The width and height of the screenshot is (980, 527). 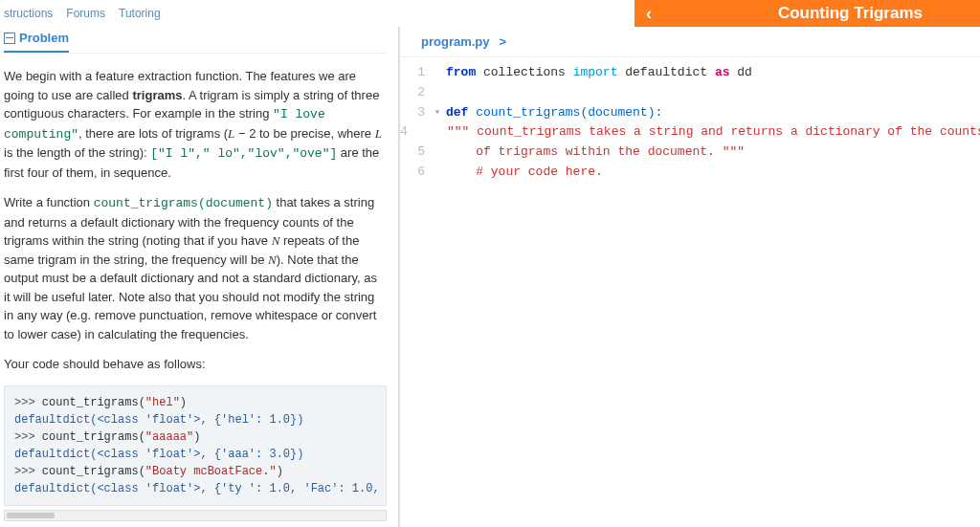 I want to click on problem-paragraph-3: Your code should behave as follows:, so click(x=195, y=364).